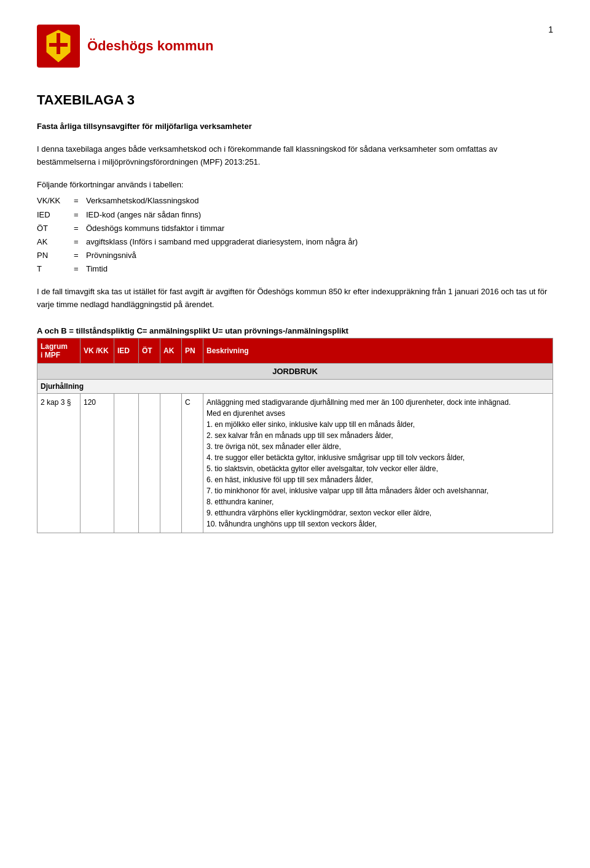 The height and width of the screenshot is (868, 590). What do you see at coordinates (295, 46) in the screenshot?
I see `header: Ödeshögs kommun 1` at bounding box center [295, 46].